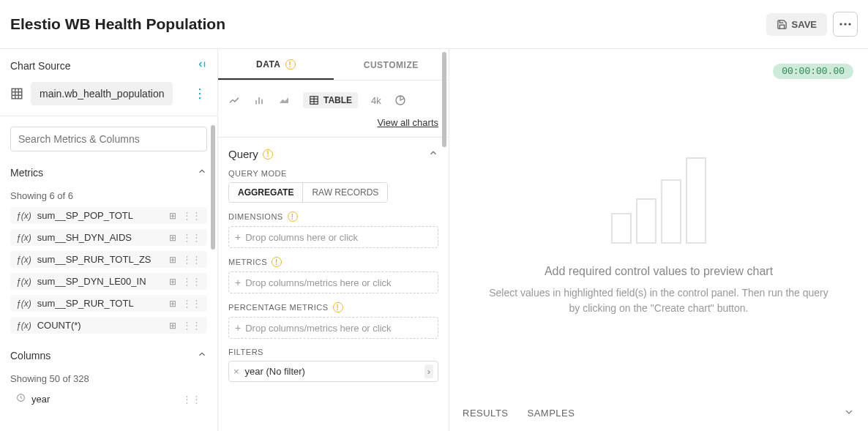 This screenshot has height=431, width=868. I want to click on clock-icon, so click(20, 399).